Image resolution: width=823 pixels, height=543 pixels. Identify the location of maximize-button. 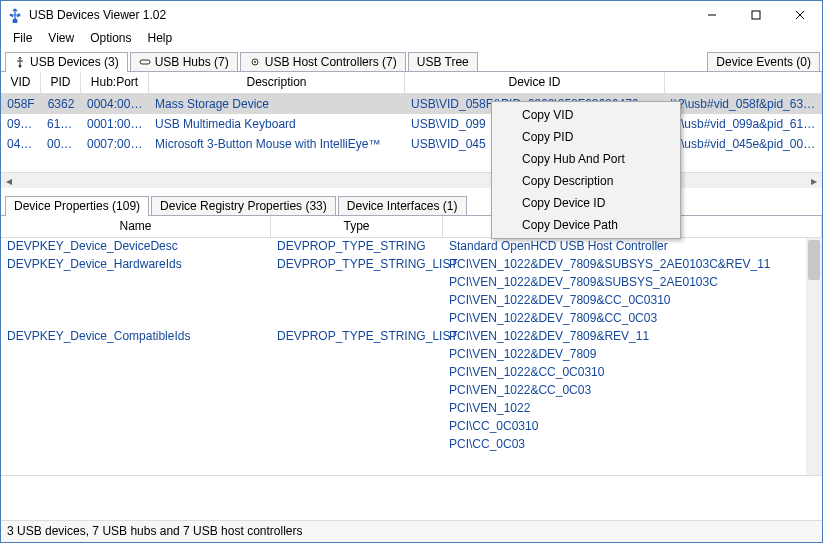
(756, 15).